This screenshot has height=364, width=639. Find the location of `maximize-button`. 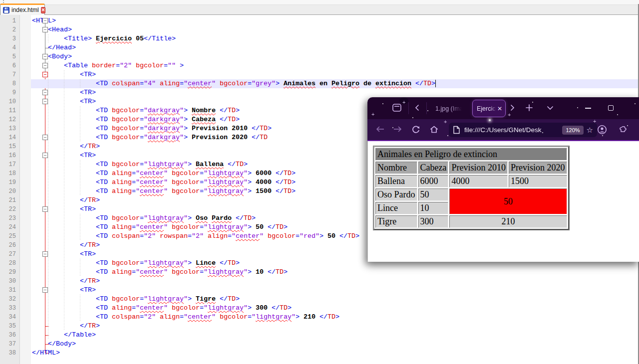

maximize-button is located at coordinates (611, 108).